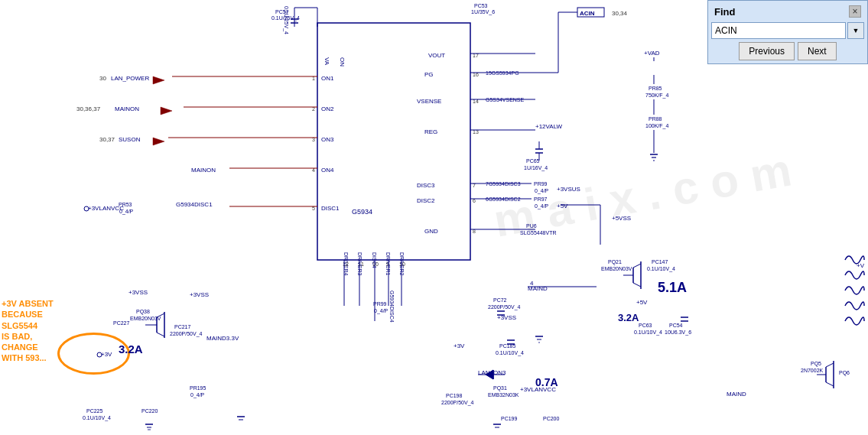 The width and height of the screenshot is (868, 435). I want to click on svg-text: GND, so click(431, 231).